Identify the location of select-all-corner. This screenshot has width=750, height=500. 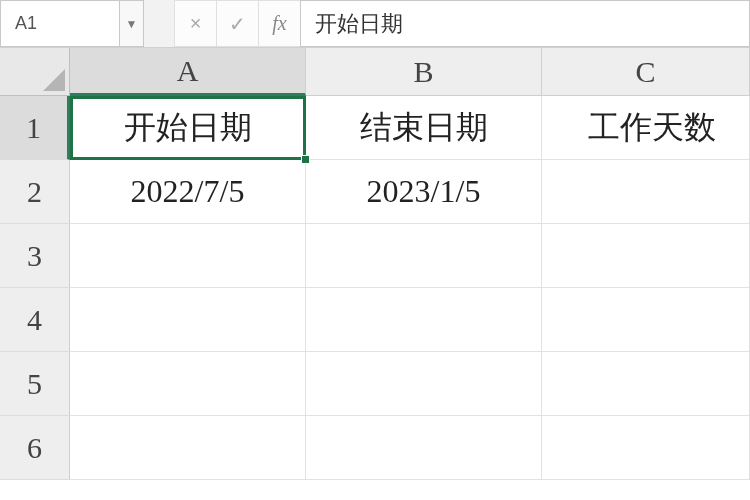
(35, 72).